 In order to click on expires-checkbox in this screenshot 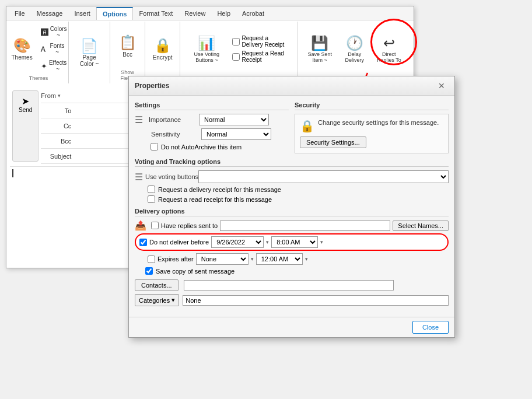, I will do `click(152, 259)`.